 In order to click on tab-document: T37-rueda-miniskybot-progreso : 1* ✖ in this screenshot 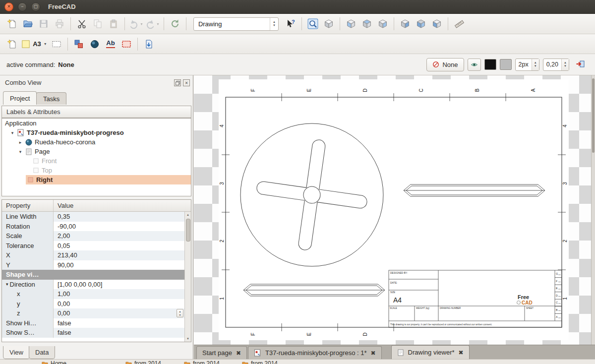, I will do `click(315, 353)`.